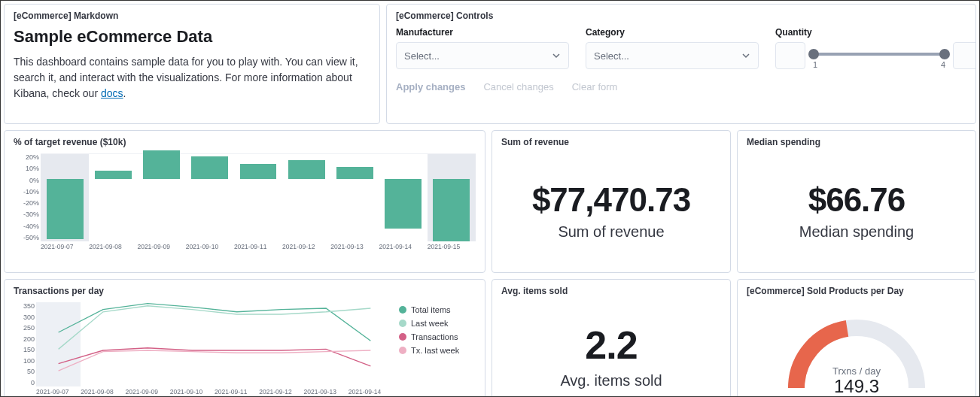 Image resolution: width=980 pixels, height=397 pixels. What do you see at coordinates (857, 200) in the screenshot?
I see `median-value: $66.76` at bounding box center [857, 200].